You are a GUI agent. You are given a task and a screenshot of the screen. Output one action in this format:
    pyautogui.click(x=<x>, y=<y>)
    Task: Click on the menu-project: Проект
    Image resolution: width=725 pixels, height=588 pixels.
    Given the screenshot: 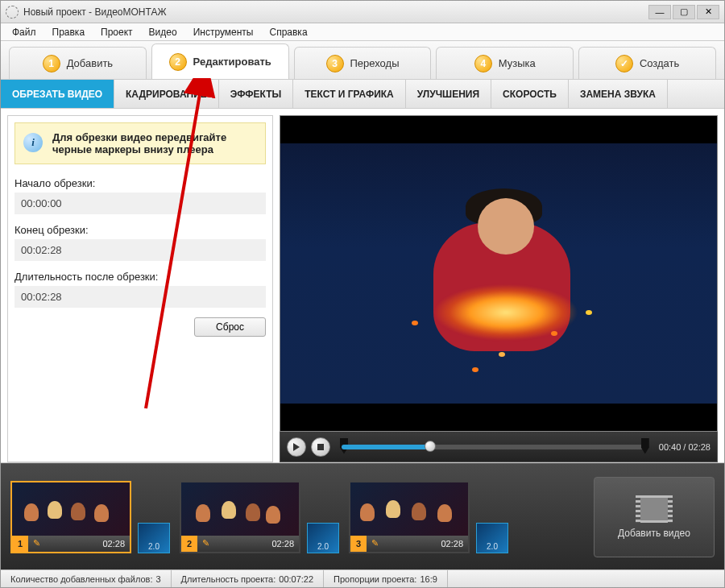 What is the action you would take?
    pyautogui.click(x=117, y=32)
    